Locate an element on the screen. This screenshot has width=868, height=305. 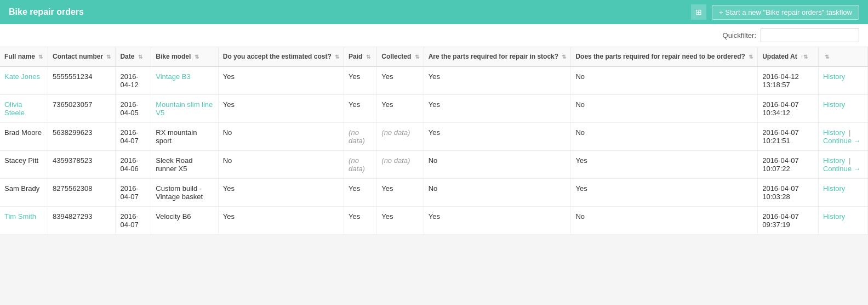
sort-icon-paid: ⇅ is located at coordinates (368, 57).